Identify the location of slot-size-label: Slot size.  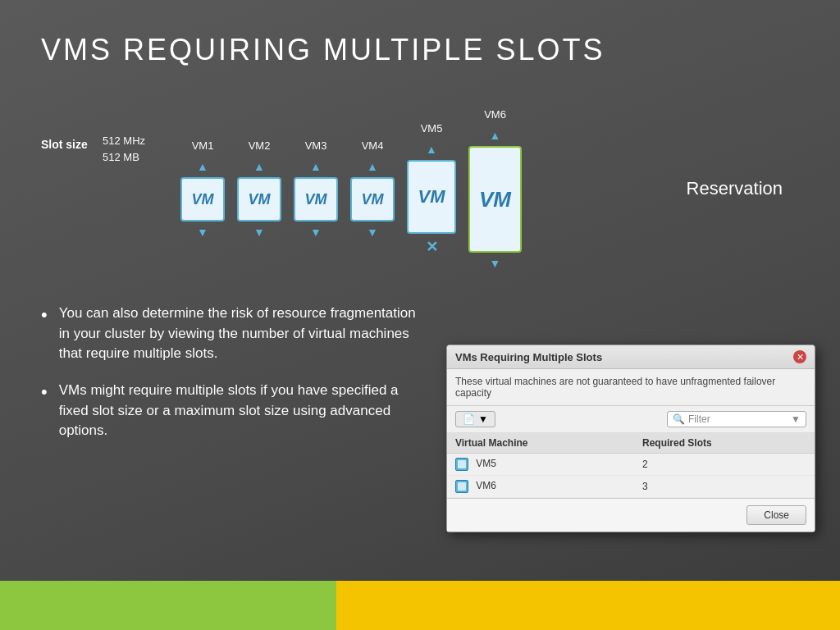
(64, 145).